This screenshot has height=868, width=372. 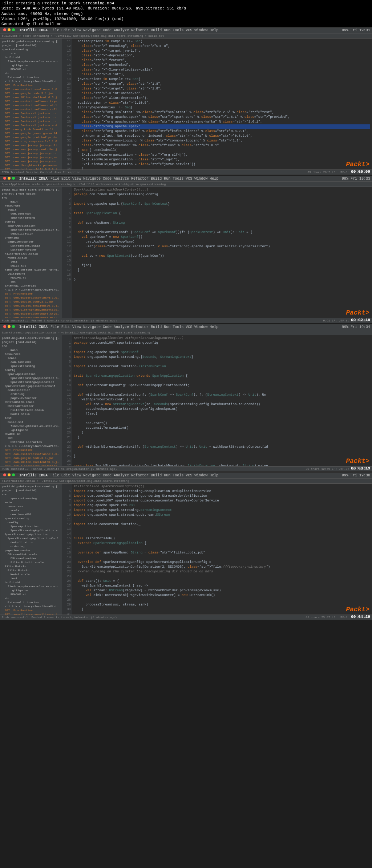 I want to click on breadcrumb: FilterBotsJob.scala > ~/IntelliJ workspa…, so click(x=186, y=481).